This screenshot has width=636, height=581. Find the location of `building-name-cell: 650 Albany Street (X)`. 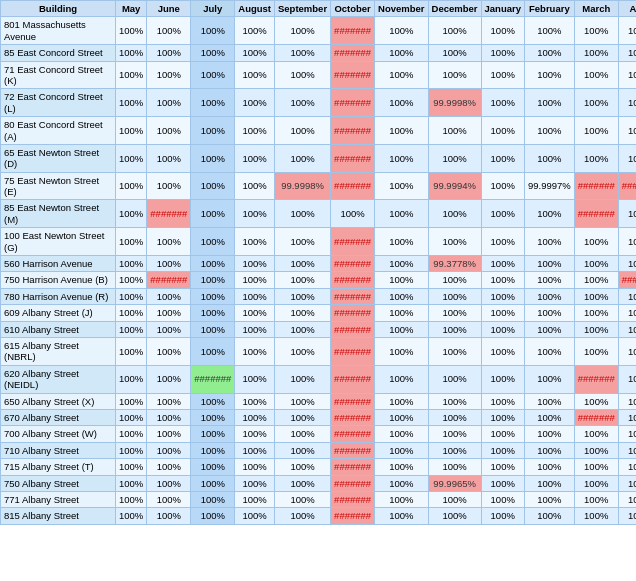

building-name-cell: 650 Albany Street (X) is located at coordinates (58, 401).